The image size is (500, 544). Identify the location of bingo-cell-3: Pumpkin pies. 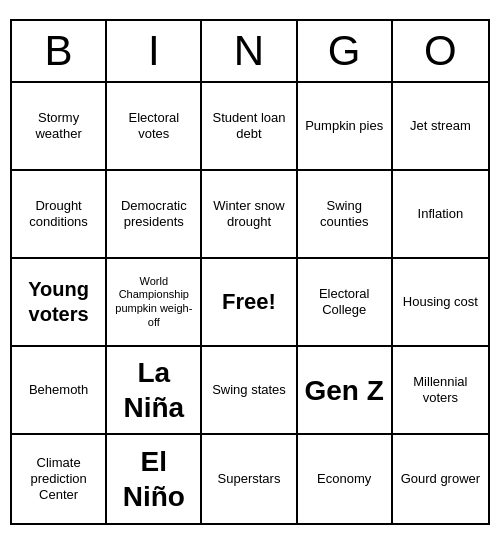
(346, 127).